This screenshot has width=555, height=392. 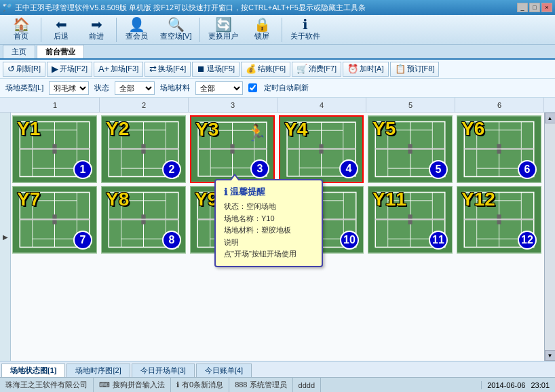 What do you see at coordinates (69, 69) in the screenshot?
I see `open-court-button: ▶ 开场[F2]` at bounding box center [69, 69].